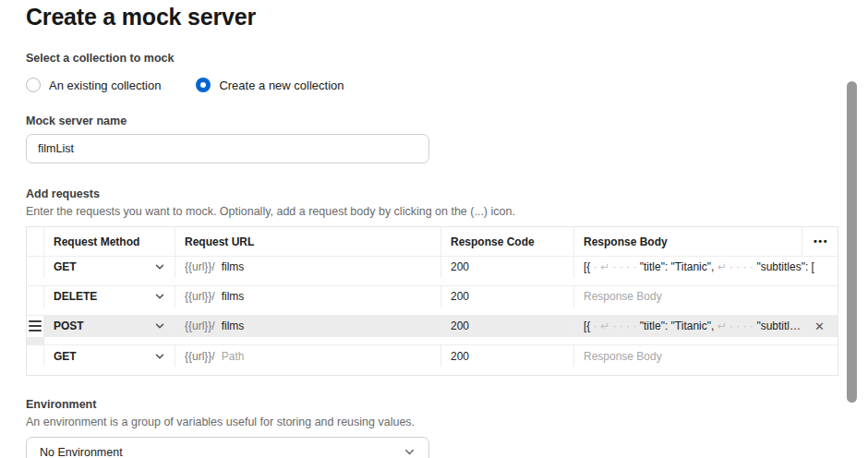  I want to click on ellipsis-menu-icon: •••, so click(820, 242).